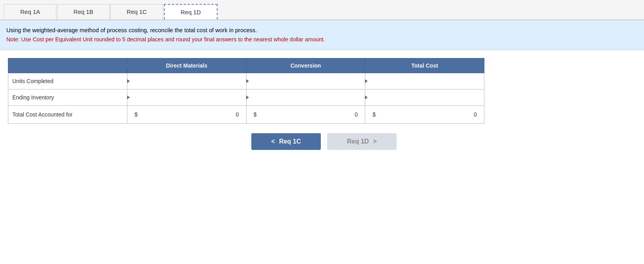 This screenshot has width=644, height=264. I want to click on col-header-direct-materials: Direct Materials, so click(187, 65).